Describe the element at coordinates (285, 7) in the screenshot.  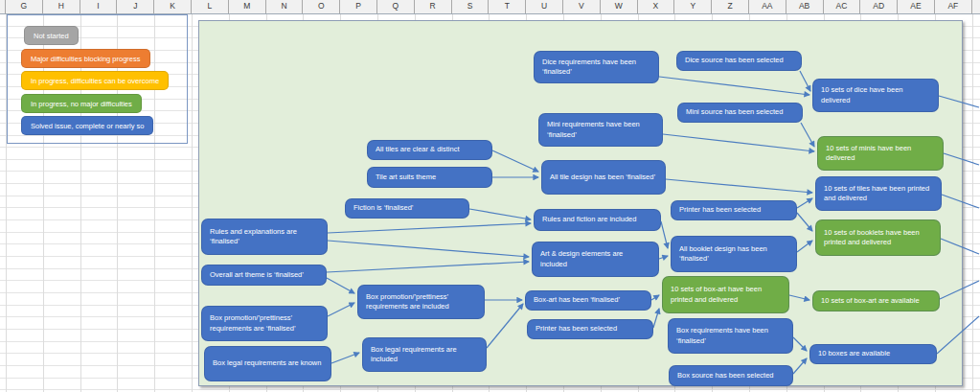
I see `column-header-N: N` at that location.